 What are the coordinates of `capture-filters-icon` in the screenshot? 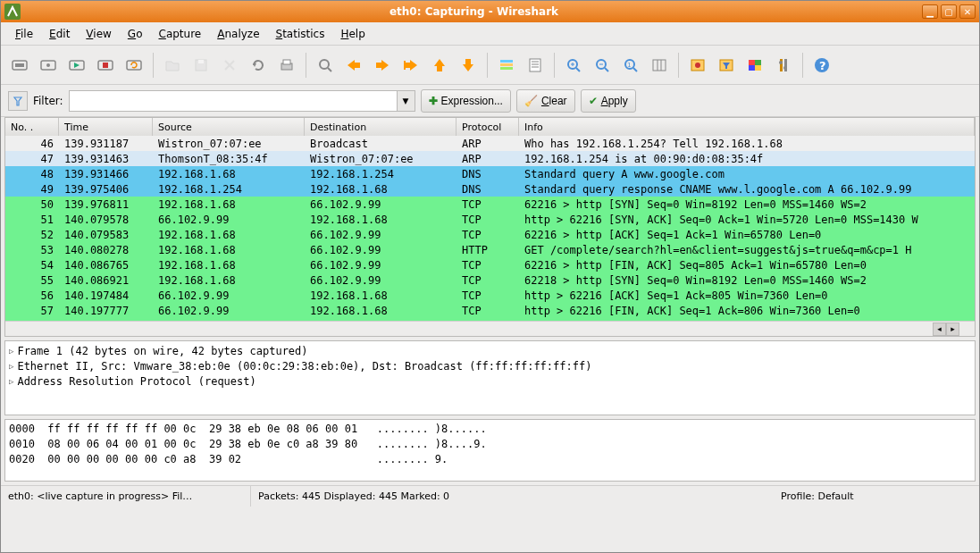 It's located at (698, 65).